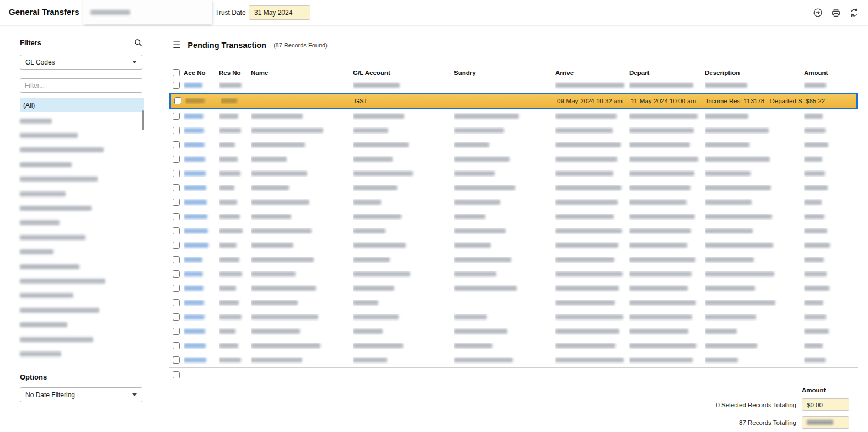 This screenshot has width=868, height=432. Describe the element at coordinates (831, 73) in the screenshot. I see `col-amount: Amount` at that location.